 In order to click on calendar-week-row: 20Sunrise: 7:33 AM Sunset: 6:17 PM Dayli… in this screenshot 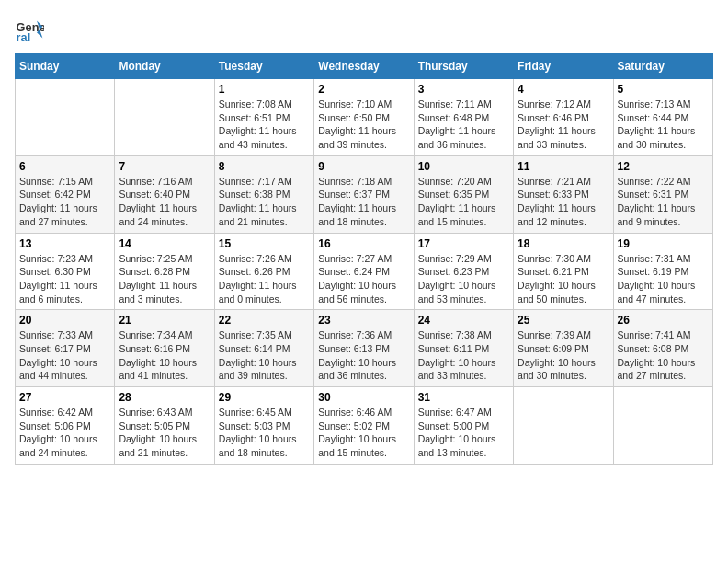, I will do `click(364, 349)`.